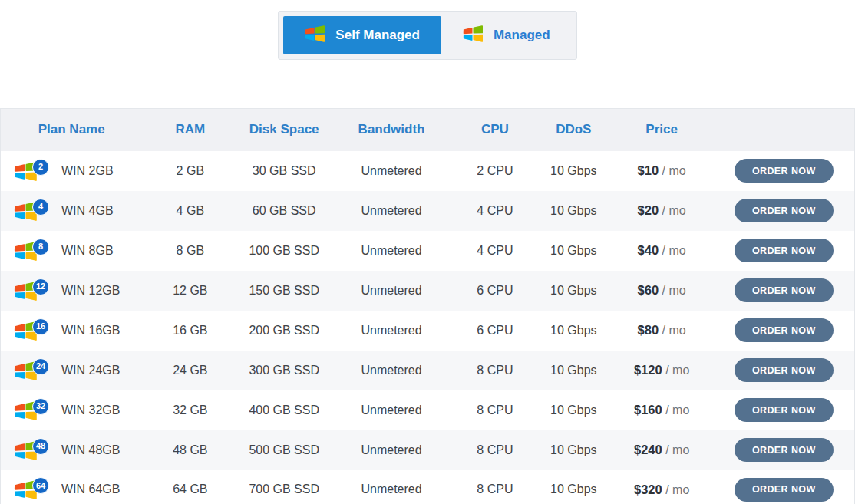 The height and width of the screenshot is (504, 855). Describe the element at coordinates (648, 370) in the screenshot. I see `price-amount: $120` at that location.